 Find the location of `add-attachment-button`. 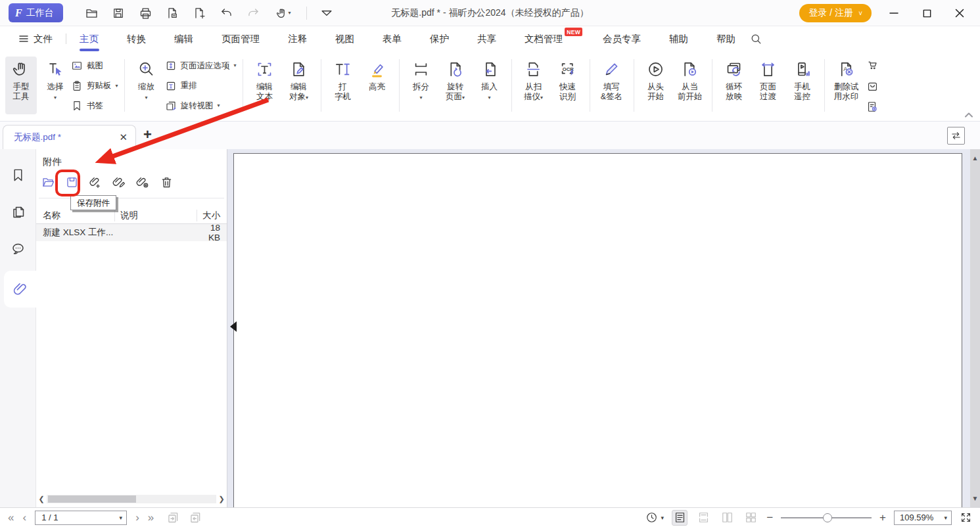

add-attachment-button is located at coordinates (95, 182).